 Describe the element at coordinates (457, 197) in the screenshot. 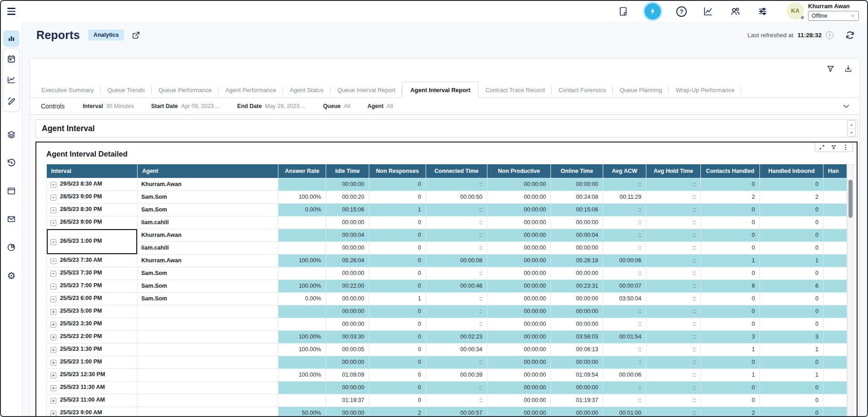

I see `metric-cell: 00:00:50` at that location.